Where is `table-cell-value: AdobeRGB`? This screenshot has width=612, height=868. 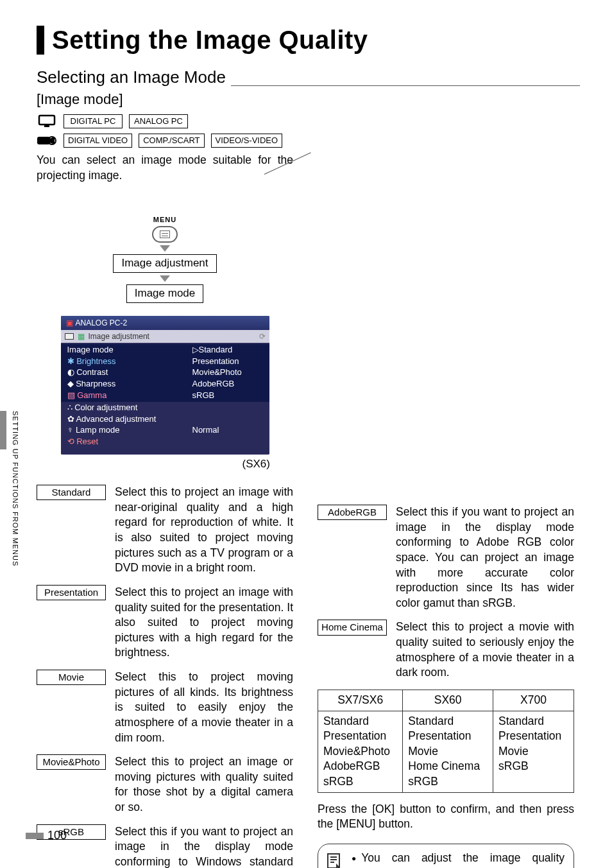
table-cell-value: AdobeRGB is located at coordinates (361, 767).